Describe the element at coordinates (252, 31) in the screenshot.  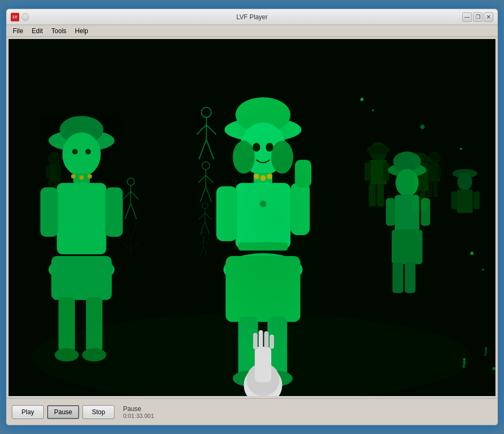
I see `menu-bar: File Edit Tools Help` at that location.